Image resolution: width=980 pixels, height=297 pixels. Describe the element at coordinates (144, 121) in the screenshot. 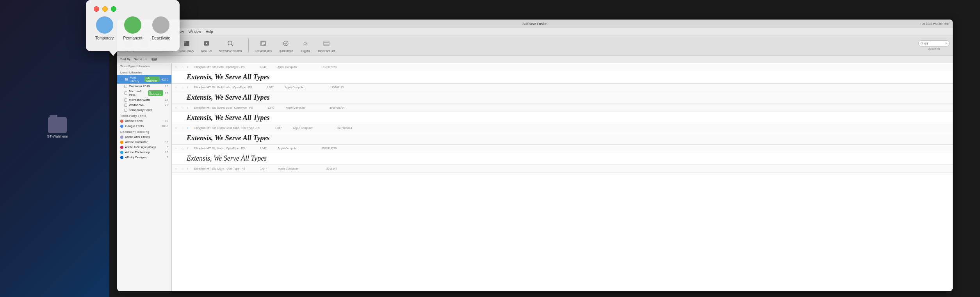

I see `library-item-adobe-fonts: Adobe Fonts 83` at that location.